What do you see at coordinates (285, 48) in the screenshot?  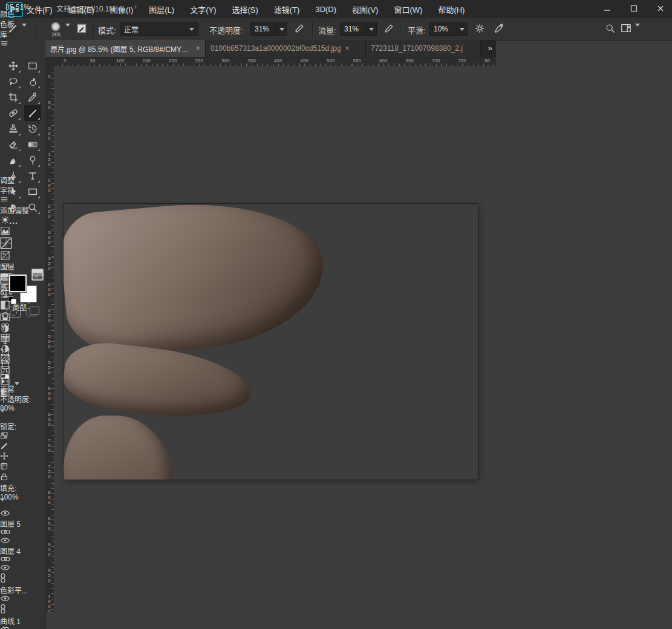 I see `document-tab: 0100b857313a1a0000002bf0cd515d.jpg×` at bounding box center [285, 48].